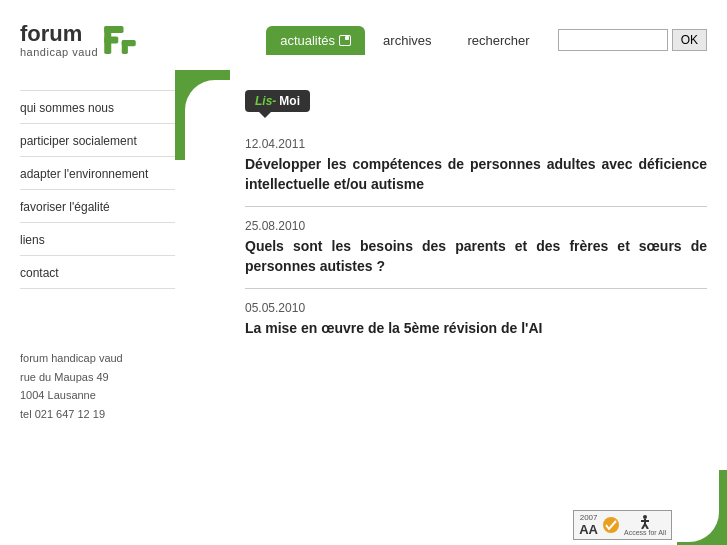 This screenshot has width=727, height=545. Describe the element at coordinates (316, 40) in the screenshot. I see `nav-actualites: actualités` at that location.